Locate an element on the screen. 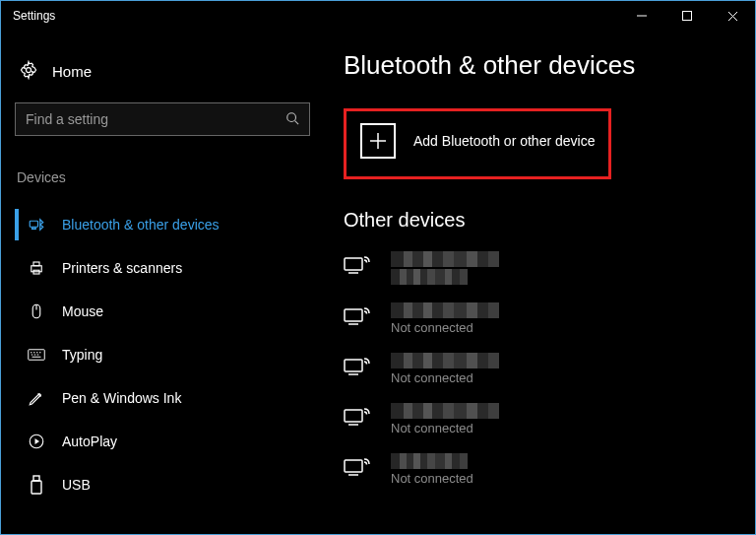  minimize-button is located at coordinates (642, 16).